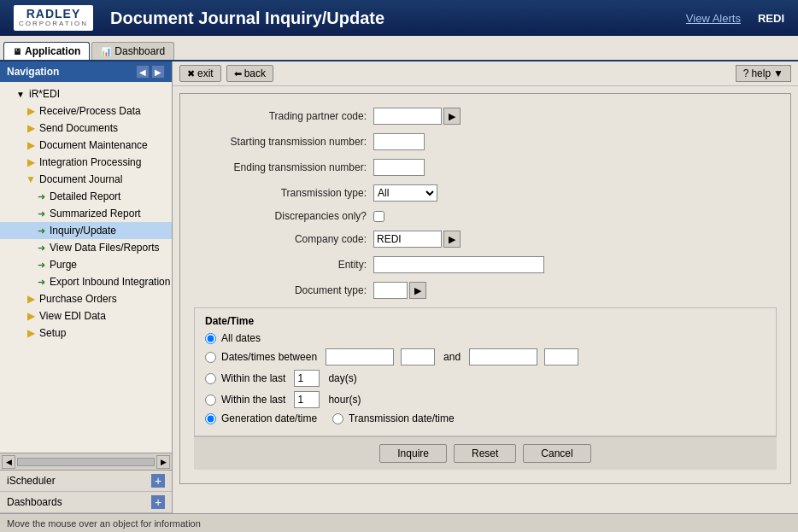 The image size is (798, 532). Describe the element at coordinates (85, 482) in the screenshot. I see `ischeduler-item: iScheduler +` at that location.